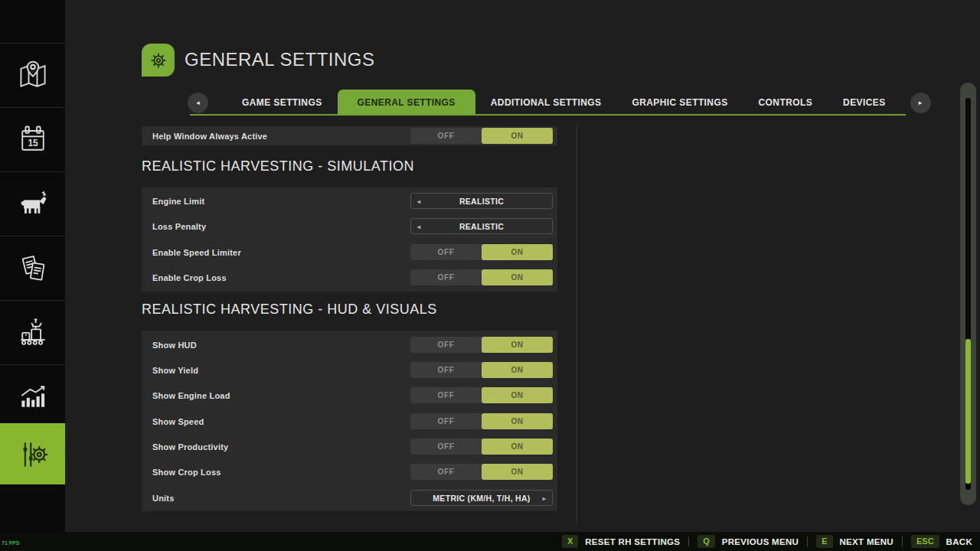 The height and width of the screenshot is (551, 980). Describe the element at coordinates (349, 253) in the screenshot. I see `setting-row-speed-limiter: Enable Speed Limiter OFF ON` at that location.